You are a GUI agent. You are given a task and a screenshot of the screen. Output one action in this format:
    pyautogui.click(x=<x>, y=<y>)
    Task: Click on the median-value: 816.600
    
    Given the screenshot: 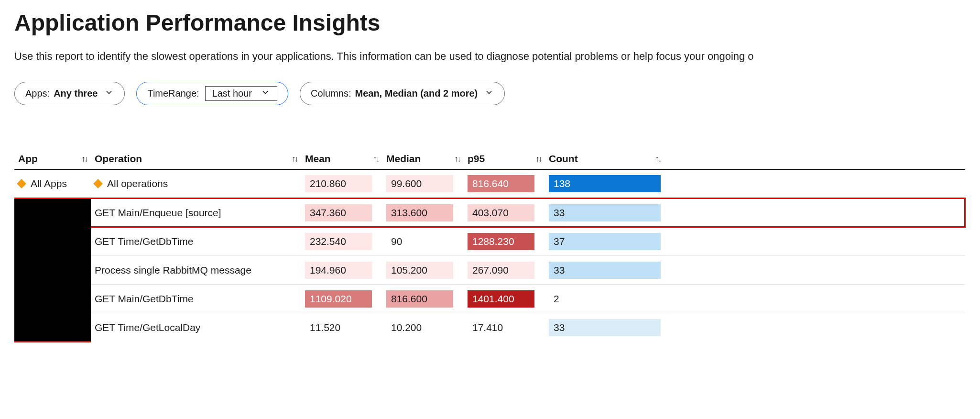 What is the action you would take?
    pyautogui.click(x=420, y=299)
    